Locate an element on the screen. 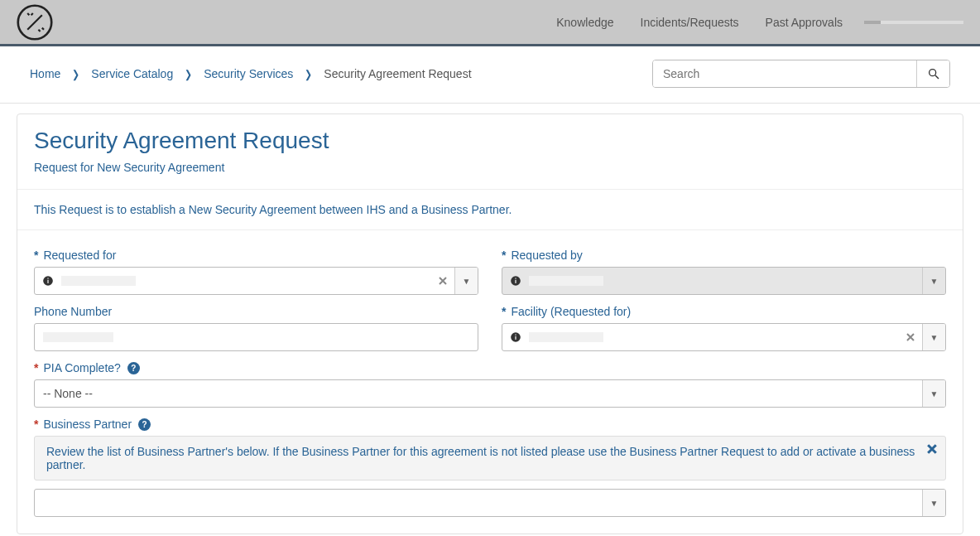  logo is located at coordinates (35, 22).